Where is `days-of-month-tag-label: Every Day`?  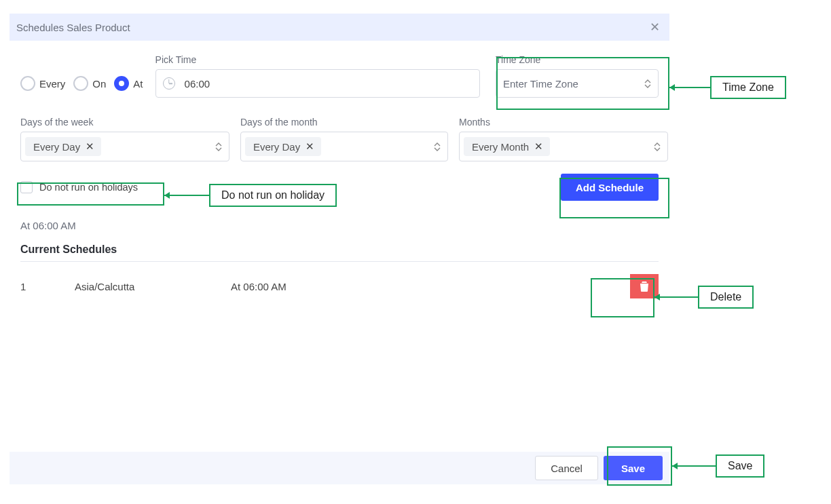 days-of-month-tag-label: Every Day is located at coordinates (277, 147).